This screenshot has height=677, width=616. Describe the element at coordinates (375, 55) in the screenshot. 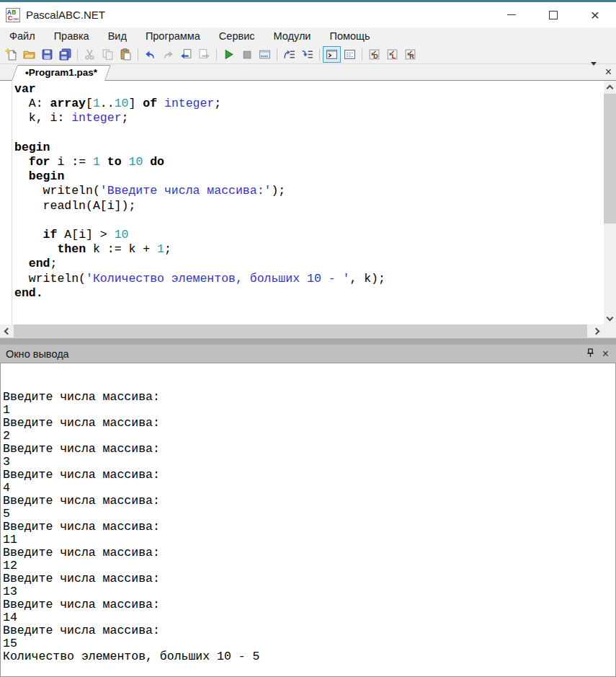

I see `panel-d-button: D` at that location.